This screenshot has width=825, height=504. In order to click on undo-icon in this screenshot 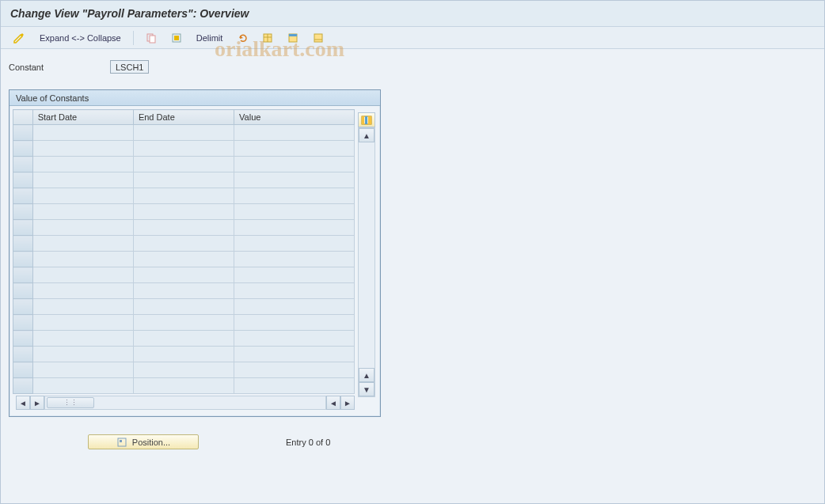, I will do `click(242, 38)`.